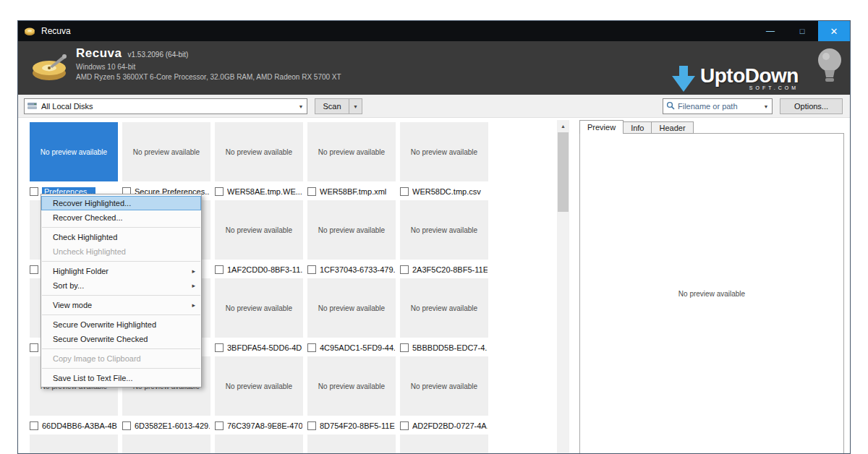 This screenshot has width=868, height=454. Describe the element at coordinates (352, 152) in the screenshot. I see `preview-cell-r0-c3: No preview available` at that location.